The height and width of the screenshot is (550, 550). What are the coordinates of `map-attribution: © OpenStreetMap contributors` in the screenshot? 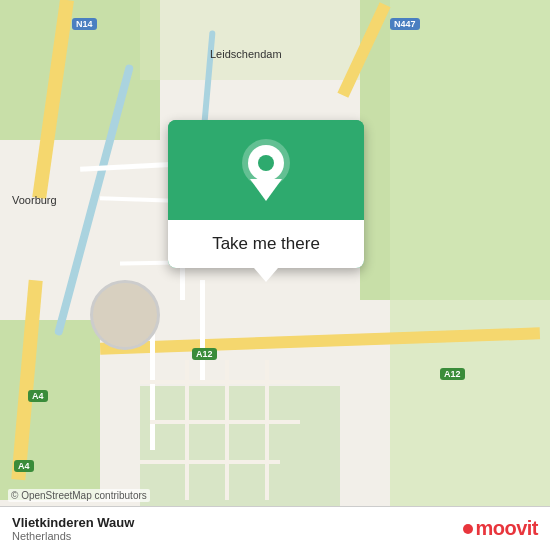 It's located at (79, 496).